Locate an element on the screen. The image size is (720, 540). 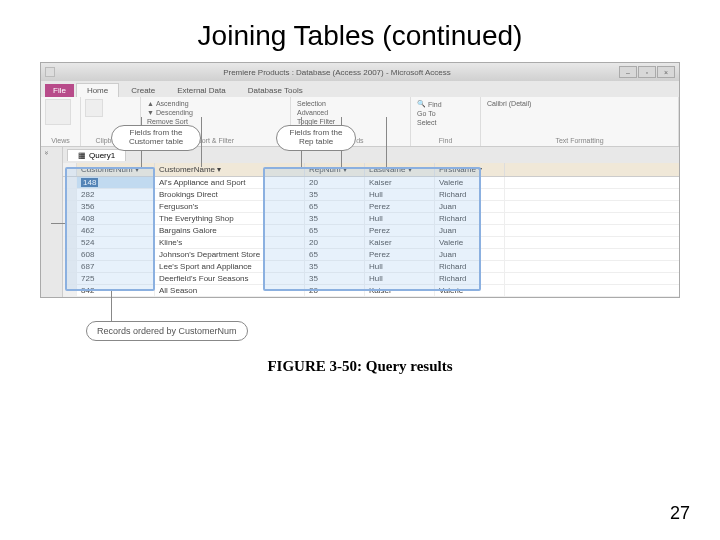
goto-button: Go To is located at coordinates (446, 114).